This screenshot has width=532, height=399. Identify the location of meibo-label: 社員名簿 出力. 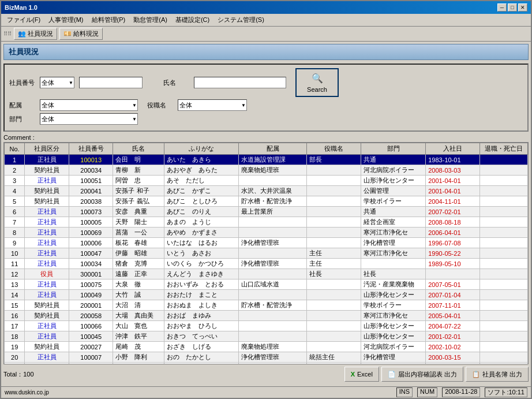
(502, 374).